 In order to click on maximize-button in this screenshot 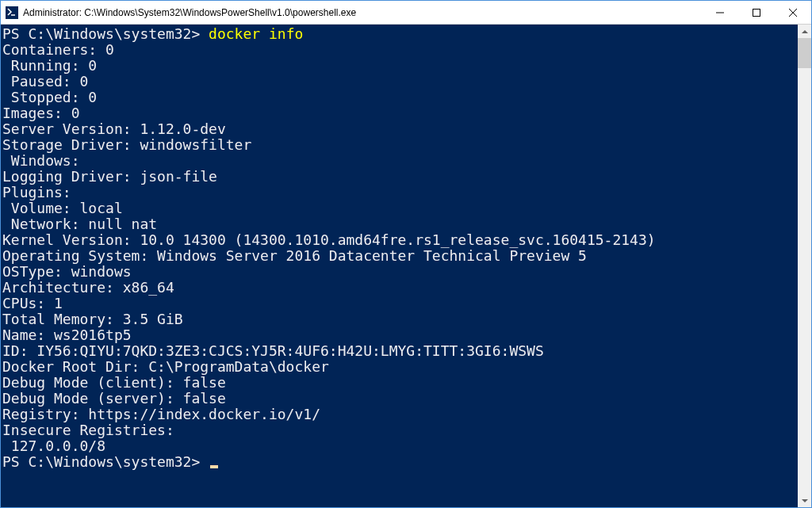, I will do `click(756, 13)`.